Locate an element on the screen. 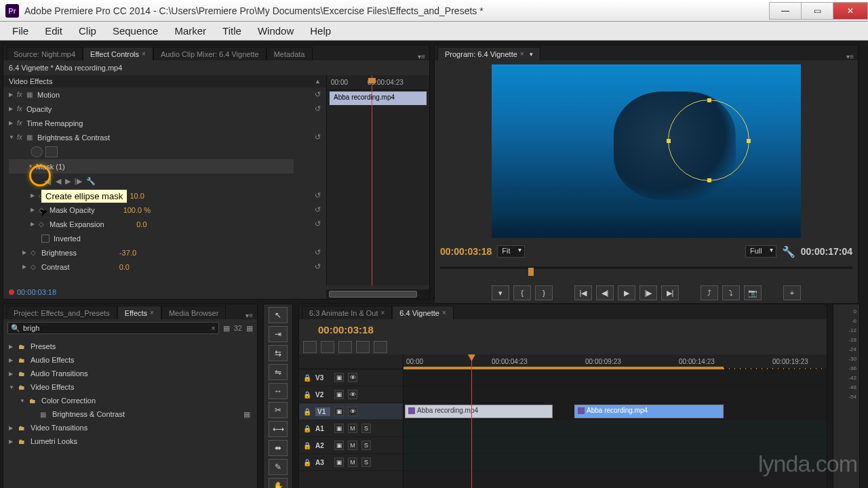 This screenshot has height=488, width=868. prop-mask-expansion: ▶◇Mask Expansion0.0↺ is located at coordinates (165, 224).